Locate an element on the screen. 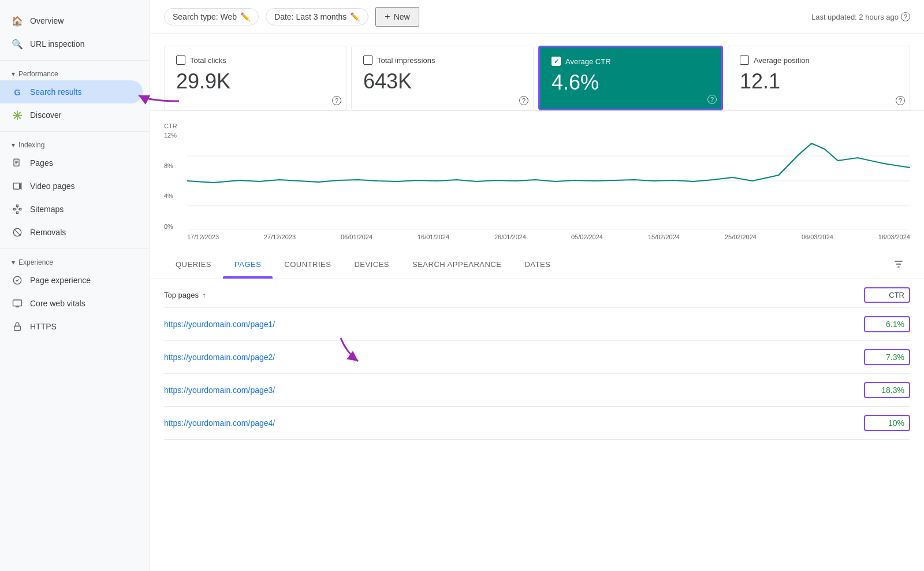  pages-icon is located at coordinates (17, 163).